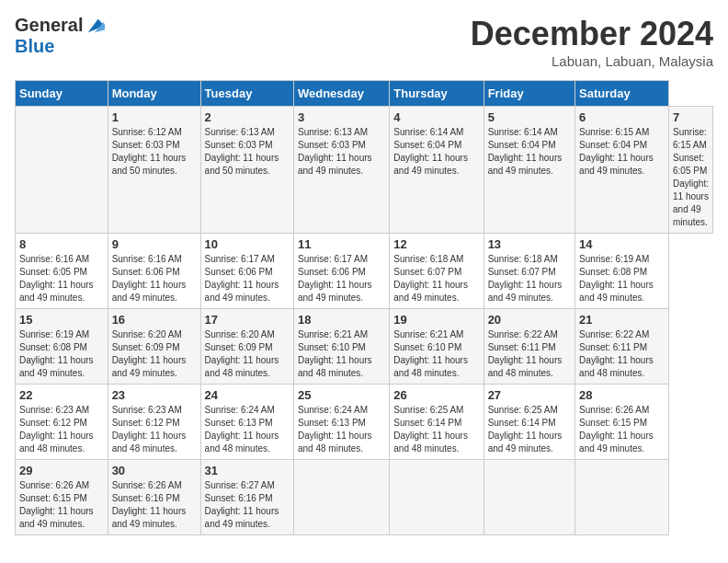 This screenshot has width=728, height=563. Describe the element at coordinates (341, 271) in the screenshot. I see `calendar-cell: 11 Sunrise: 6:17 AM Sunset: 6:06 PM Dayl…` at that location.